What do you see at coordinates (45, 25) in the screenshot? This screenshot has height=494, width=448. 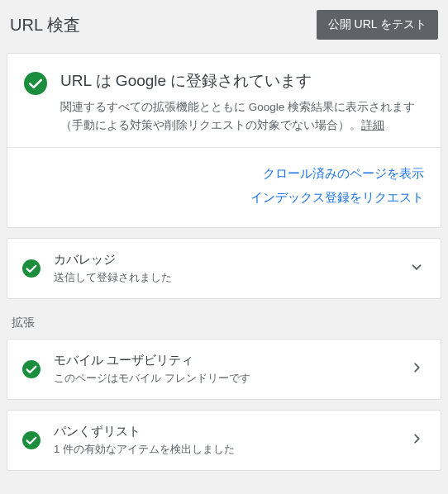 I see `page-title: URL 検査` at bounding box center [45, 25].